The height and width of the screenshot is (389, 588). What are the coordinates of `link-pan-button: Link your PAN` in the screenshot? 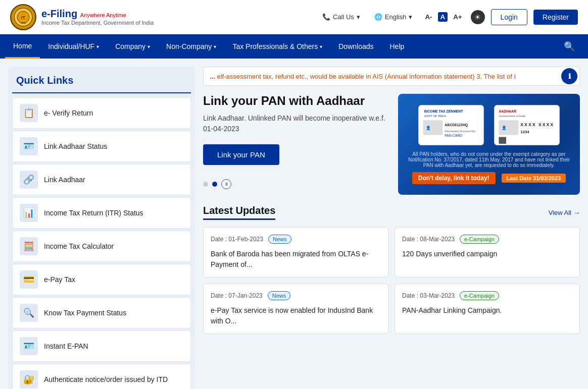 It's located at (241, 154).